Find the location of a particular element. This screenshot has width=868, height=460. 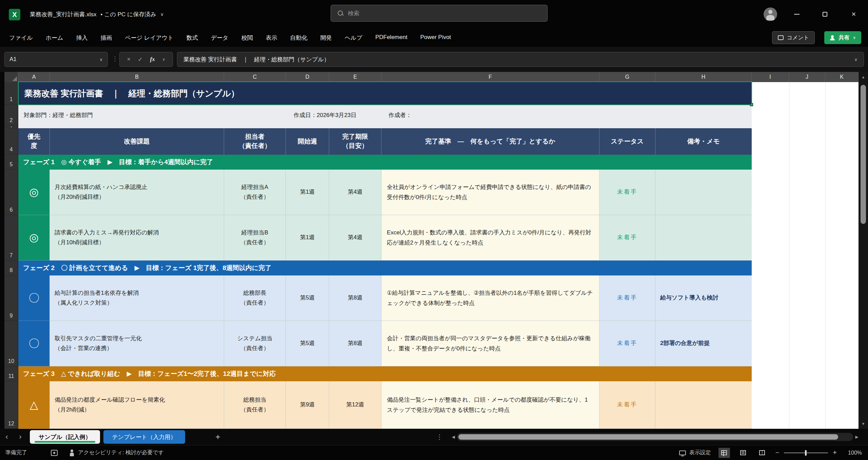

tab-data: データ is located at coordinates (220, 38).